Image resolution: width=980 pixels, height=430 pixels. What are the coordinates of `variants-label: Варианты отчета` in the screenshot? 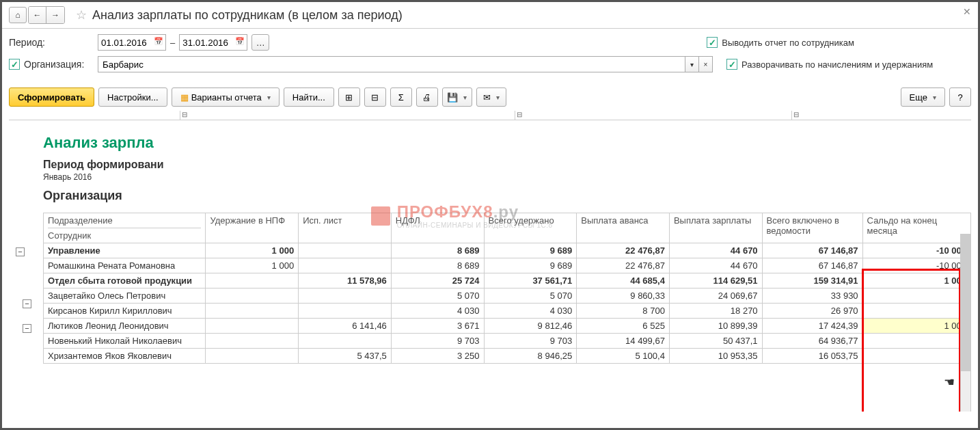 It's located at (227, 97).